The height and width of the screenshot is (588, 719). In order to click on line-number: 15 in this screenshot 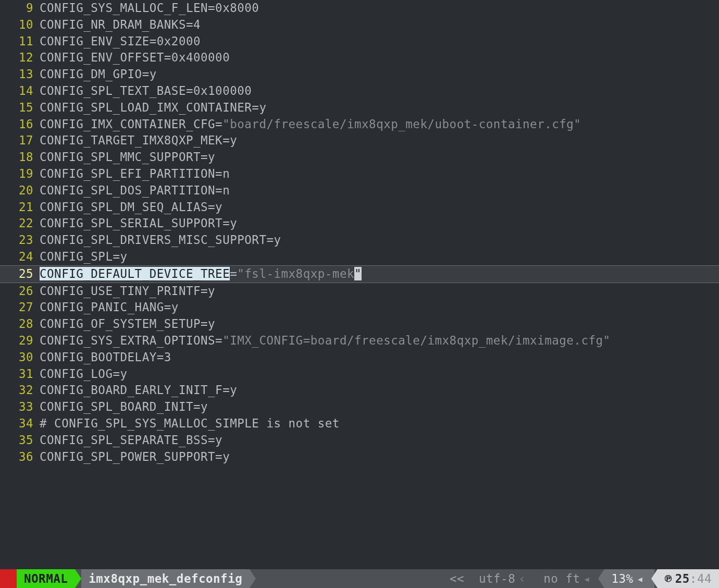, I will do `click(18, 108)`.